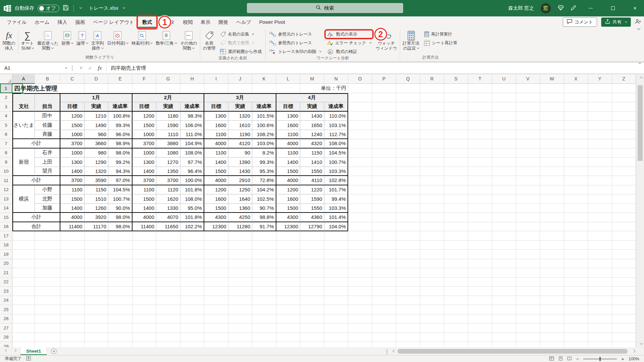 This screenshot has height=362, width=644. I want to click on cell: 102.5%, so click(264, 199).